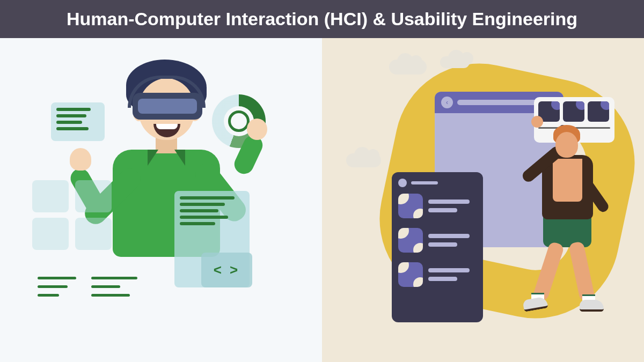  I want to click on back-button-icon: ‹, so click(447, 102).